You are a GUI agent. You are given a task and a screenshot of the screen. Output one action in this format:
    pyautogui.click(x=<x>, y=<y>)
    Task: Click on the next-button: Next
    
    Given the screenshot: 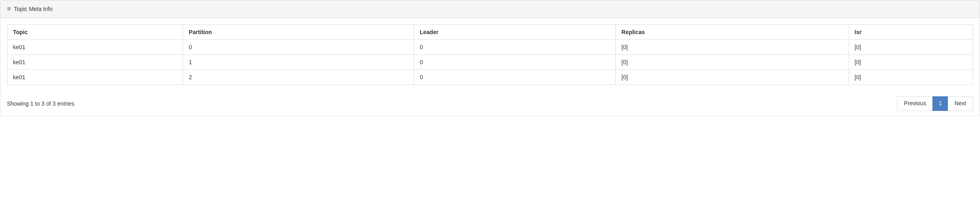 What is the action you would take?
    pyautogui.click(x=960, y=104)
    